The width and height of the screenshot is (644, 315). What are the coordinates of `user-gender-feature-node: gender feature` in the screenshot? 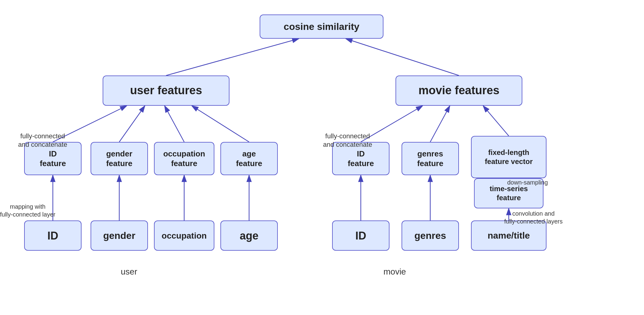 It's located at (119, 159).